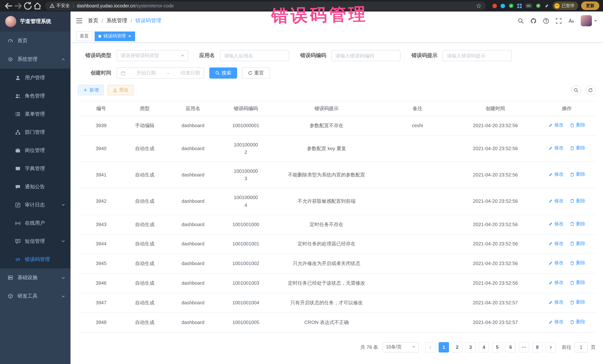 The width and height of the screenshot is (603, 364). What do you see at coordinates (400, 347) in the screenshot?
I see `page-size-select: 10条/页` at bounding box center [400, 347].